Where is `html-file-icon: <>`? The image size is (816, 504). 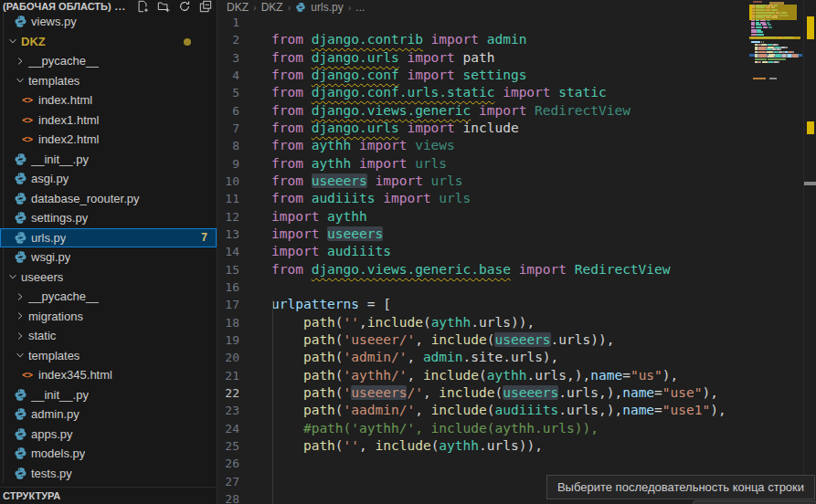
html-file-icon: <> is located at coordinates (27, 120).